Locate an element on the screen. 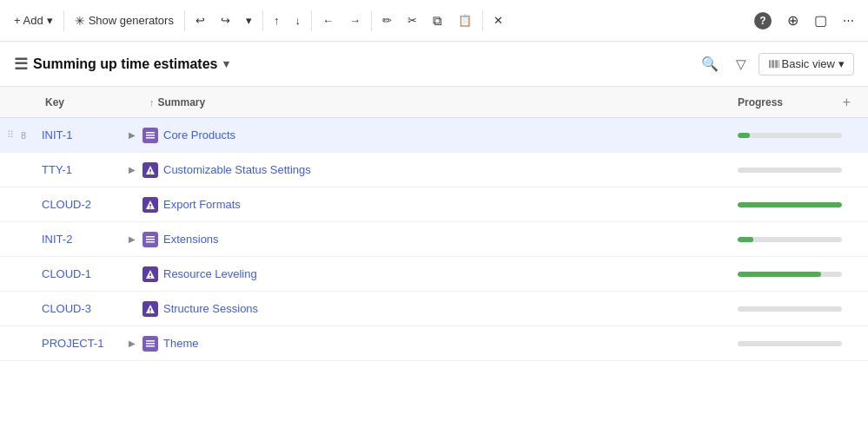 Image resolution: width=868 pixels, height=434 pixels. issue-name: Customizable Status Settings is located at coordinates (237, 170).